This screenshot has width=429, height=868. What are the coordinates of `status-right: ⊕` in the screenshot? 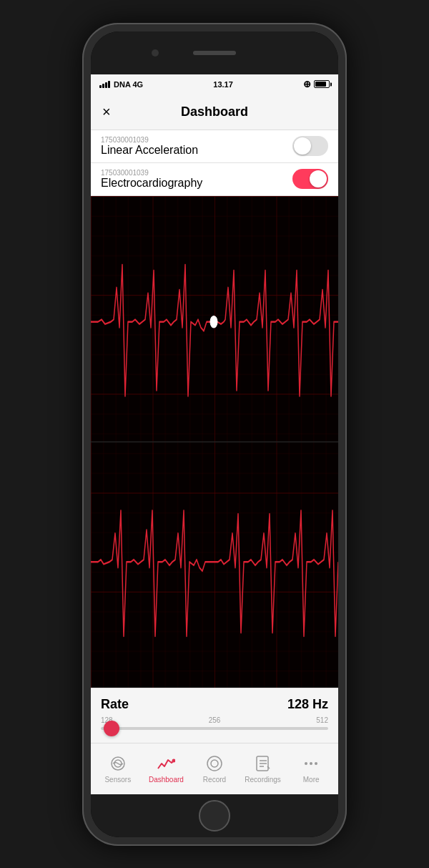 It's located at (316, 84).